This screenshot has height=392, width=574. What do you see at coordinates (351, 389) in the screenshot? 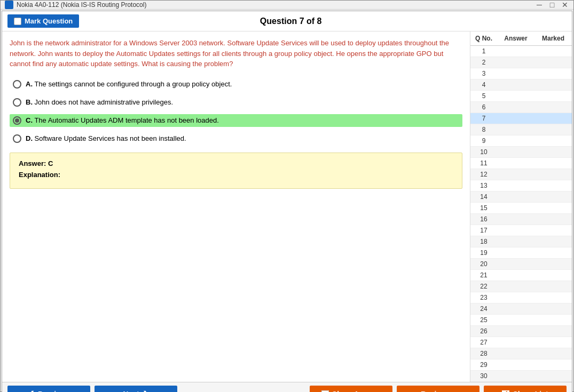
I see `show-answer-button: Show Answer` at bounding box center [351, 389].